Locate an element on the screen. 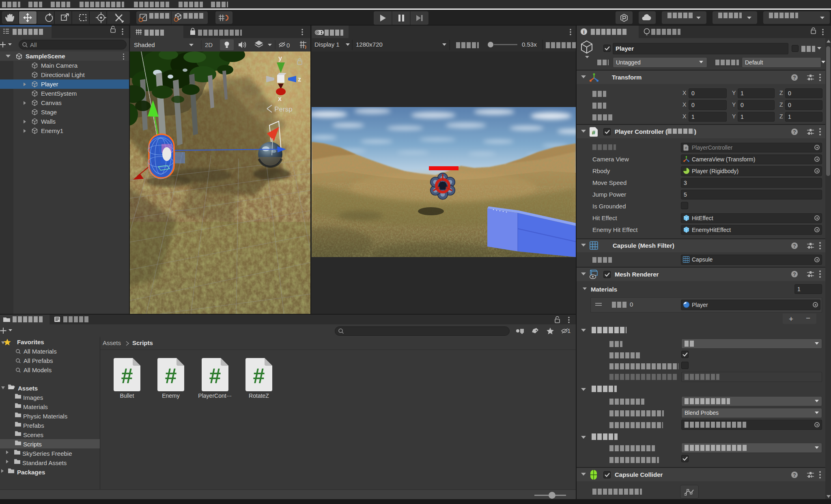 This screenshot has width=831, height=504. svg-text: 0.53x is located at coordinates (529, 45).